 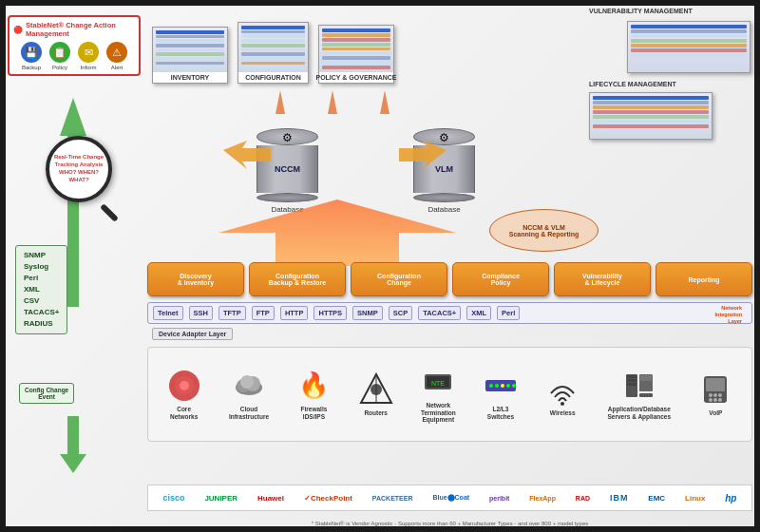 What do you see at coordinates (331, 314) in the screenshot?
I see `proto-https: HTTPS` at bounding box center [331, 314].